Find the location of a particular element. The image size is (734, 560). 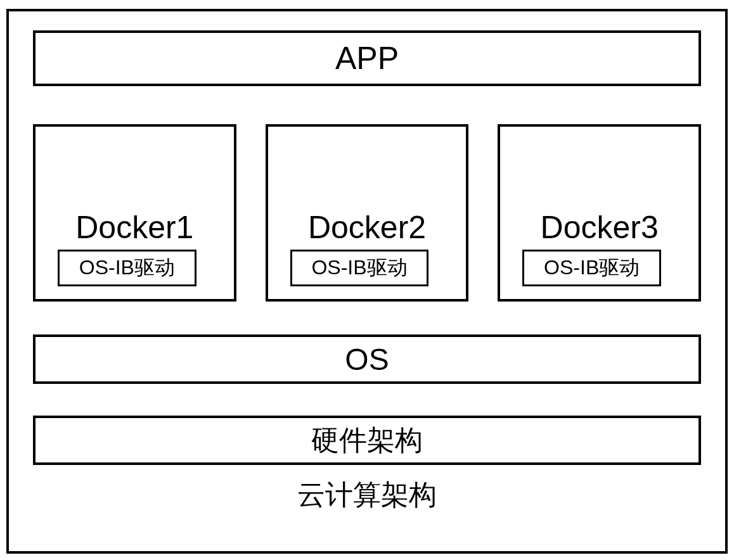

docker-title: Docker1 is located at coordinates (134, 227).